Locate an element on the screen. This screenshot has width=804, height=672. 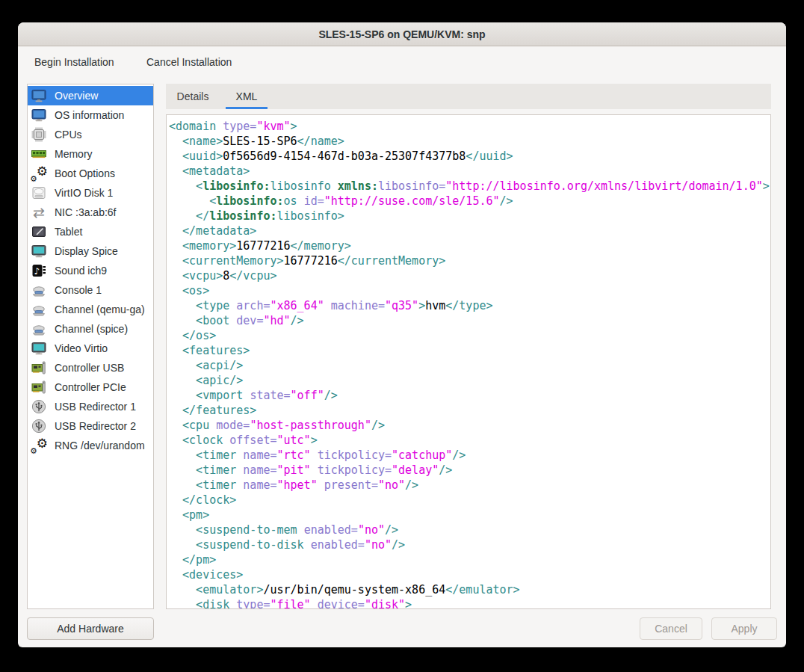
code-line: </pm> is located at coordinates (469, 560).